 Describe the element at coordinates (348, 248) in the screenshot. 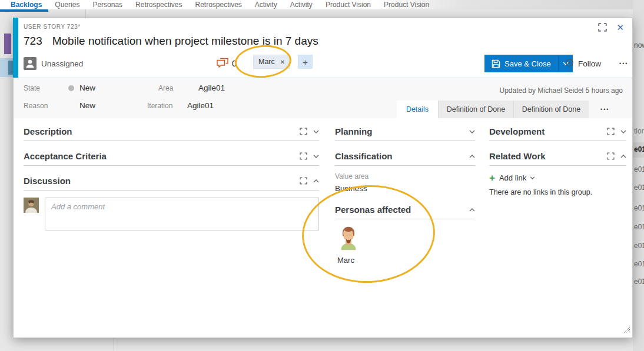

I see `persona-avatar` at that location.